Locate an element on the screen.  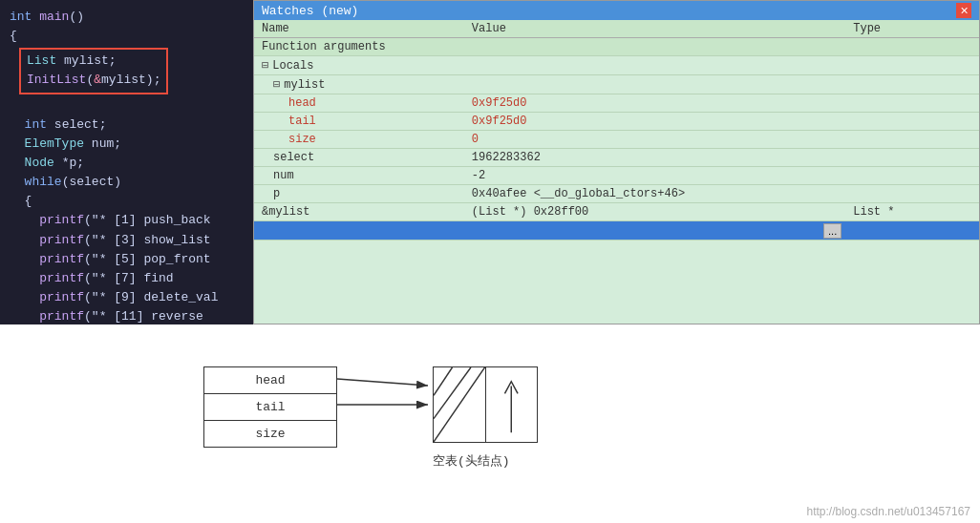
row-num: num -2 is located at coordinates (617, 176).